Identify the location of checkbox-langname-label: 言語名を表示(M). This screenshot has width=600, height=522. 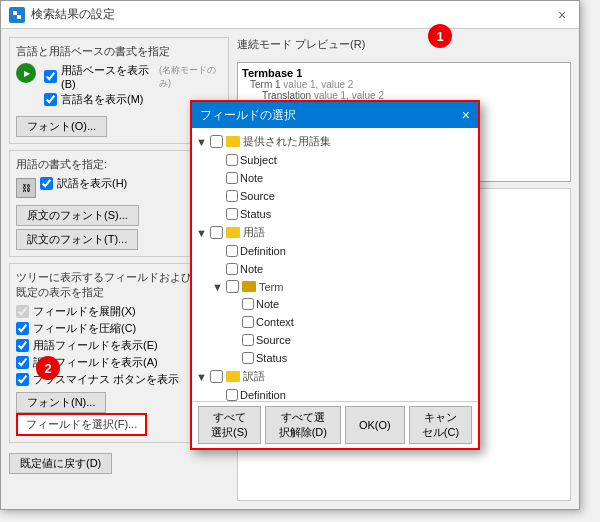
(102, 100).